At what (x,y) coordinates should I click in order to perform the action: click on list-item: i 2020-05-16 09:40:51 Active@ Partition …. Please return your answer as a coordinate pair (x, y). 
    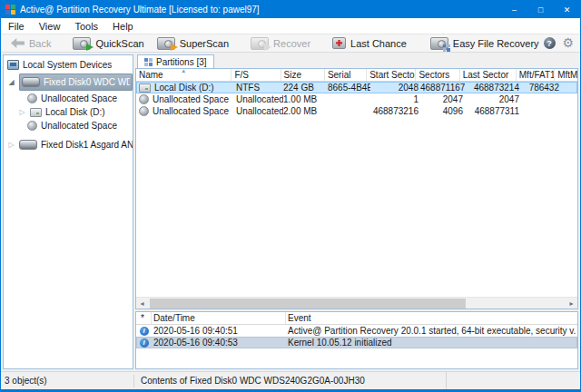
    Looking at the image, I should click on (357, 330).